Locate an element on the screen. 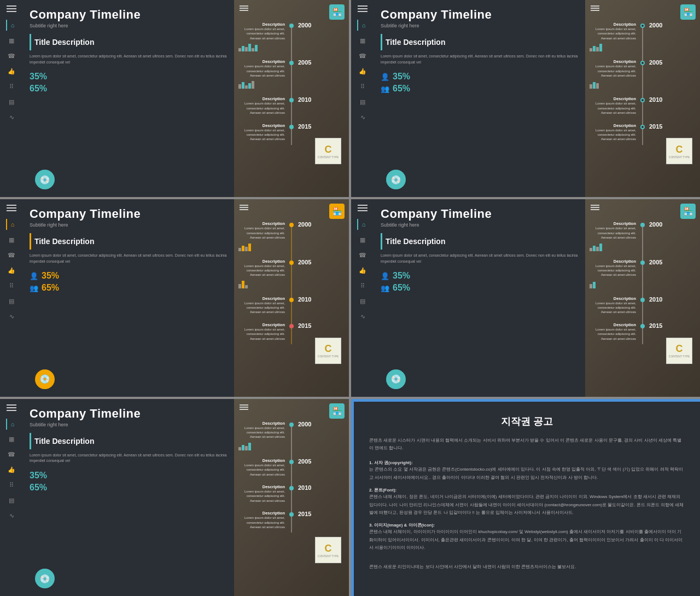  sidebar-trend-5: ∿ is located at coordinates (11, 516).